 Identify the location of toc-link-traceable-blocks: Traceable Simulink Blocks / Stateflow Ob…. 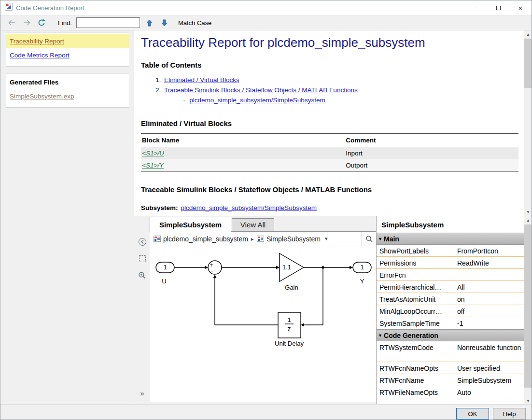
(261, 90).